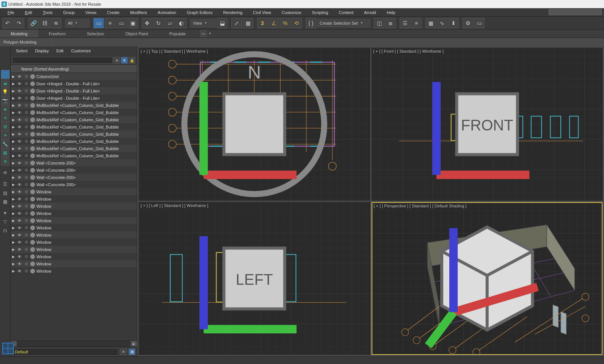 The width and height of the screenshot is (604, 364). Describe the element at coordinates (74, 77) in the screenshot. I see `list-item: ▶👁⊘ColumnGrid` at that location.